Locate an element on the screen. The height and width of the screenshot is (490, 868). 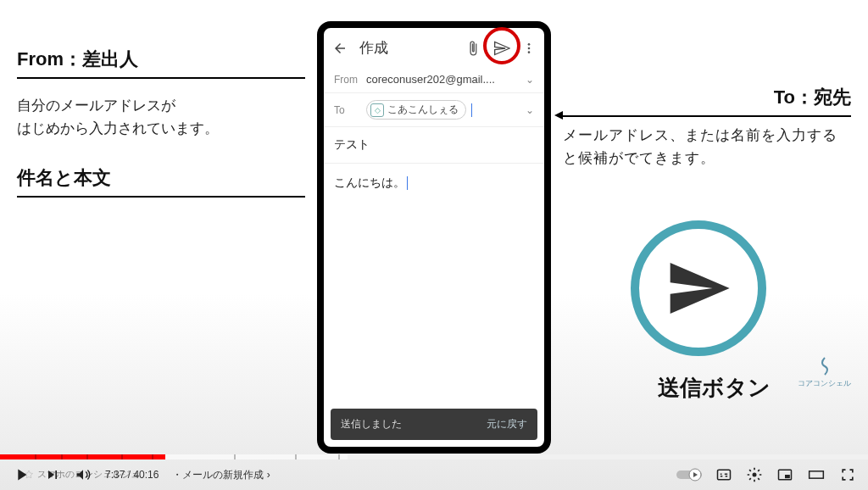
snackbar-message: 送信しました is located at coordinates (371, 424).